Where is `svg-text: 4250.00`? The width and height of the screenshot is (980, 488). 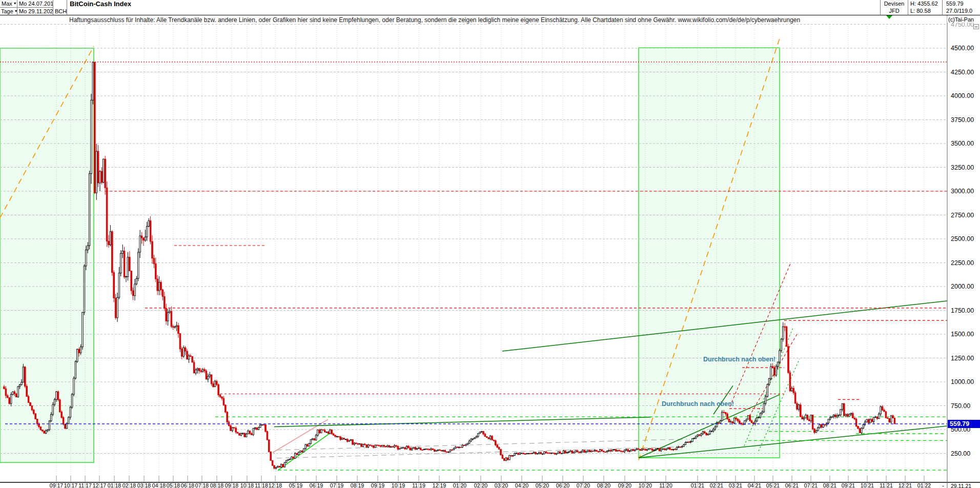 svg-text: 4250.00 is located at coordinates (963, 72).